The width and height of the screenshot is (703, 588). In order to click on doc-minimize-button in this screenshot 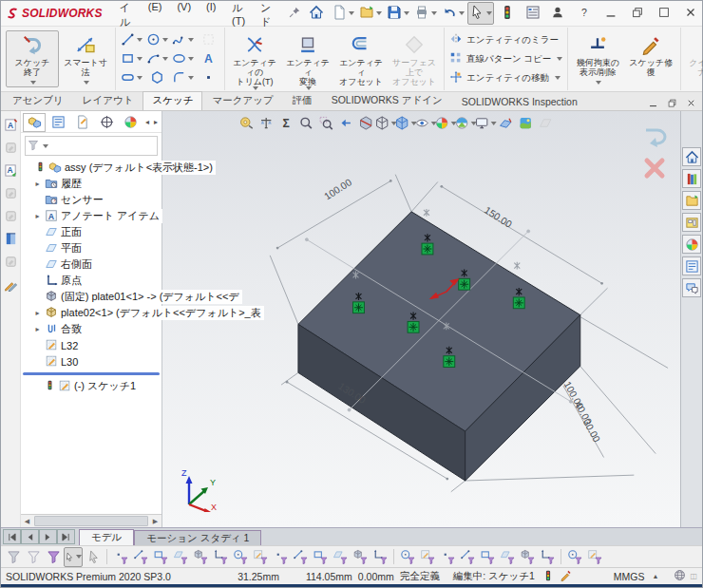, I will do `click(653, 103)`.